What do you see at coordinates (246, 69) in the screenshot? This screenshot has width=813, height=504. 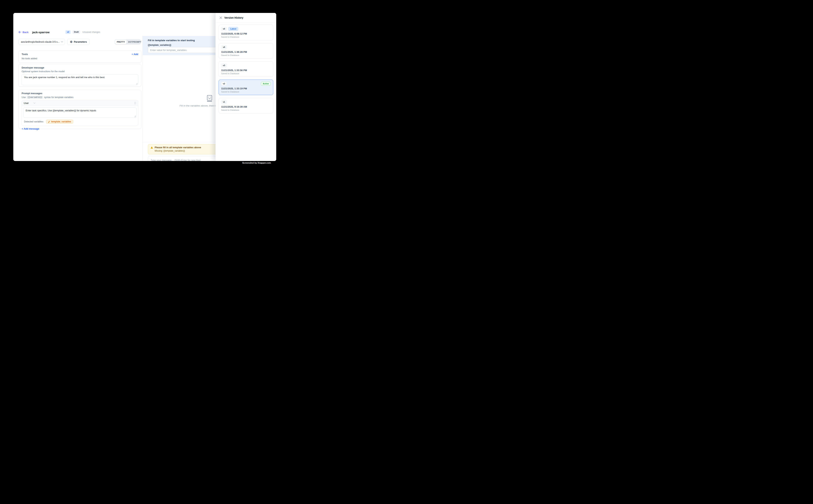 I see `version-card-v3: v3 11/21/2025, 1:33:56 PM Saved to Datab…` at bounding box center [246, 69].